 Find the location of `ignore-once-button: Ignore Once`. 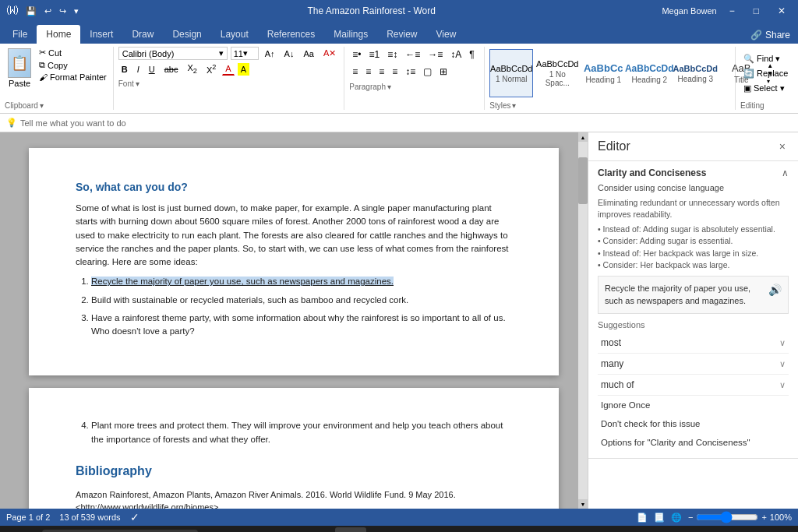

ignore-once-button: Ignore Once is located at coordinates (694, 405).